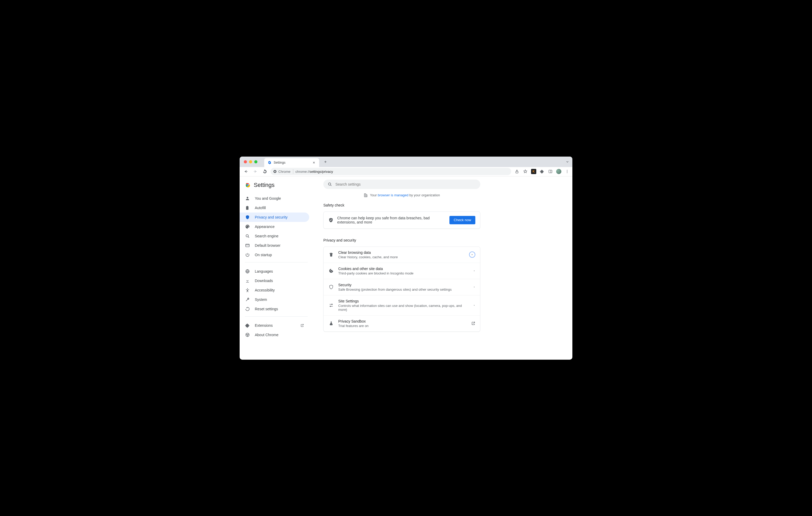 Image resolution: width=812 pixels, height=516 pixels. Describe the element at coordinates (276, 262) in the screenshot. I see `nav-separator` at that location.